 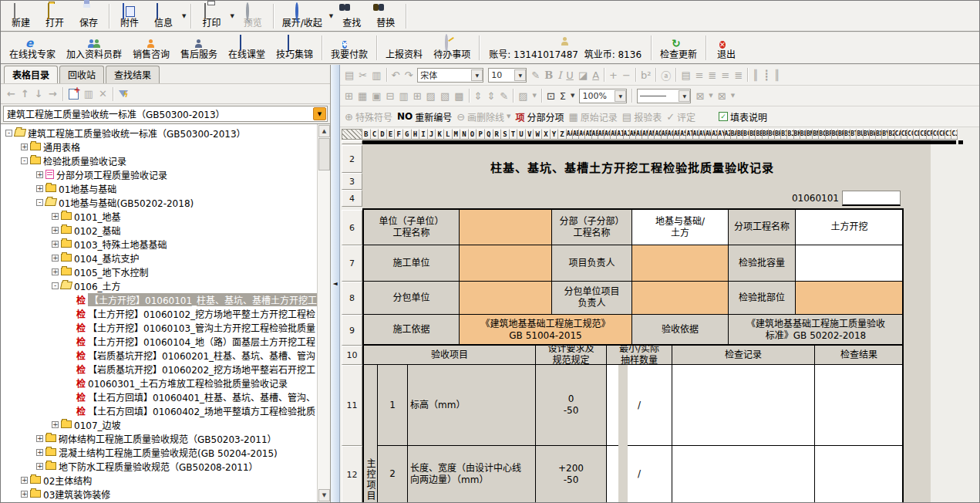 I want to click on pay-button: ¥我要付款, so click(x=349, y=48).